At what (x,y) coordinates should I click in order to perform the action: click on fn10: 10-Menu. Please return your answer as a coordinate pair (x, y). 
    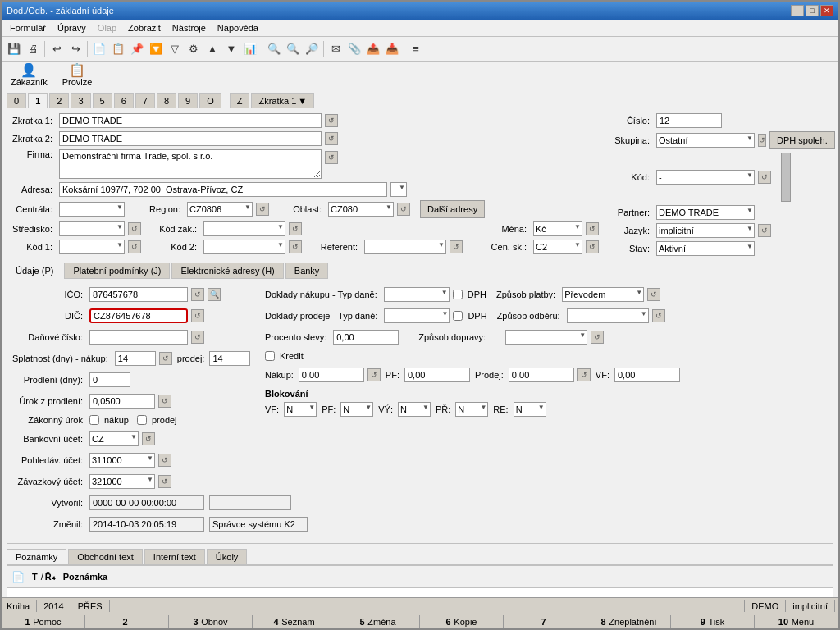
    Looking at the image, I should click on (797, 622).